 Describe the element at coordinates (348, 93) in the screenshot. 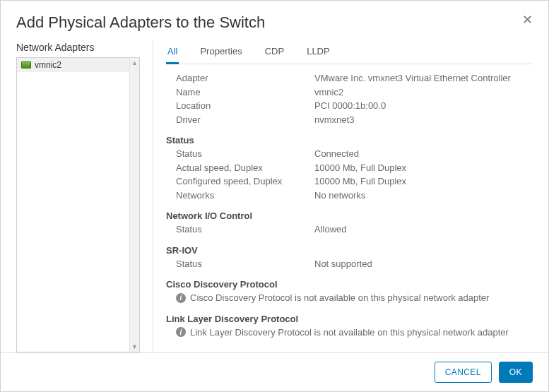

I see `row-name: Namevmnic2` at that location.